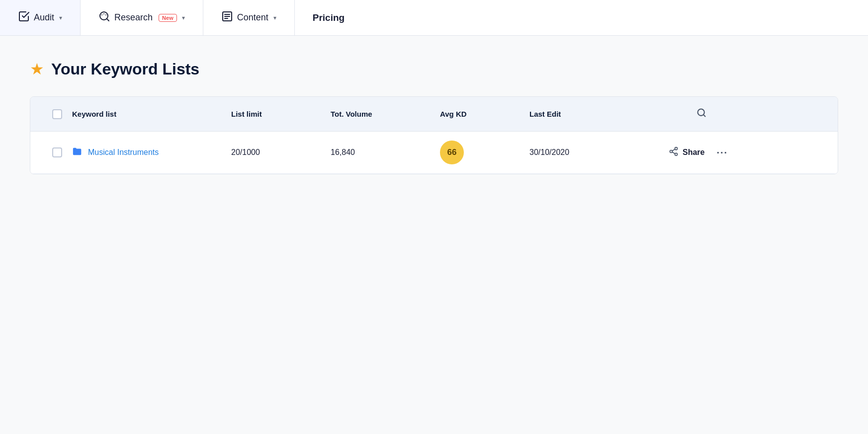 The image size is (868, 434). Describe the element at coordinates (485, 114) in the screenshot. I see `col-avg-kd: Avg KD` at that location.